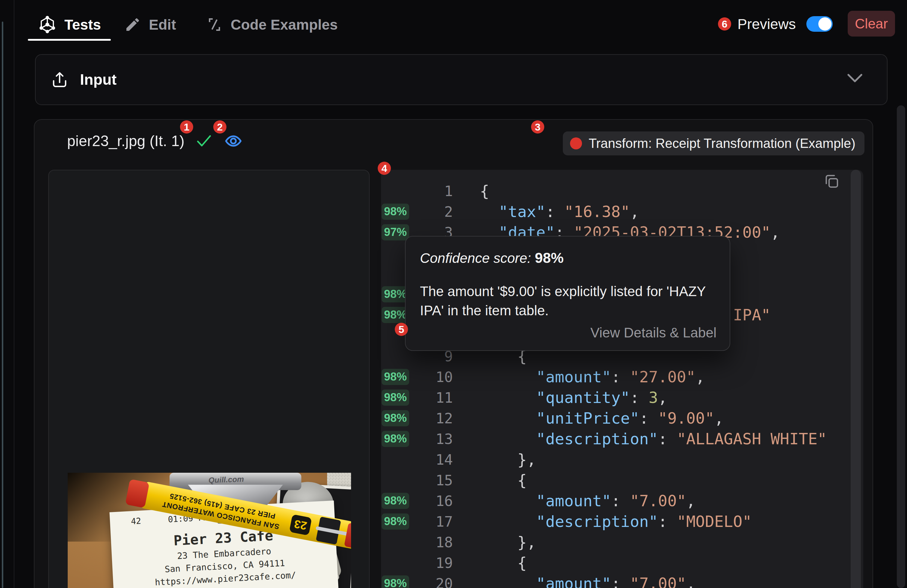 The image size is (907, 588). Describe the element at coordinates (613, 580) in the screenshot. I see `code-line-row: 98%20 "amount": "7.00",` at that location.